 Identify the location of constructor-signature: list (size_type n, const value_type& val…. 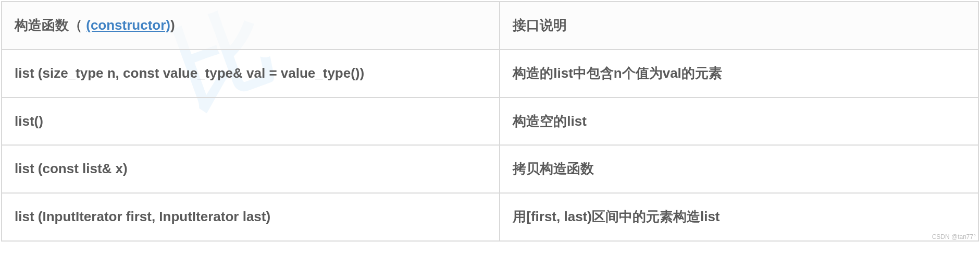
(251, 74).